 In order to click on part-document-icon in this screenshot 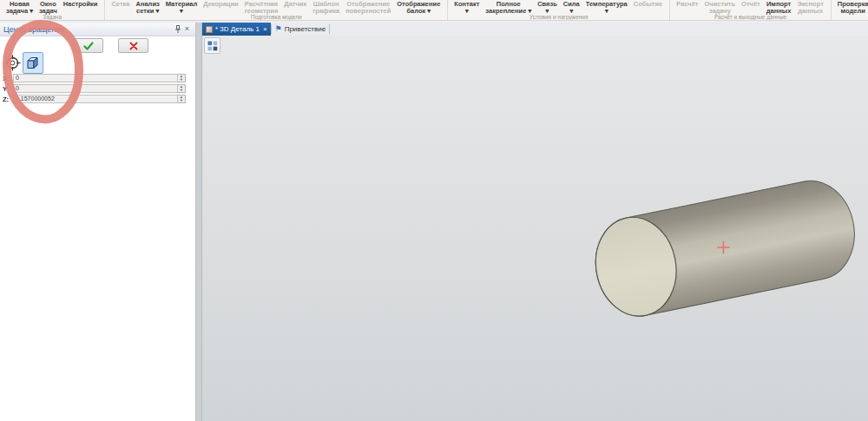, I will do `click(209, 30)`.